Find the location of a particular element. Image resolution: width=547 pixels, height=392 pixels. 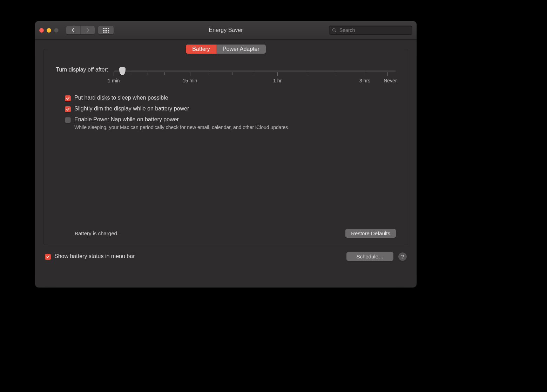

restore-defaults-button: Restore Defaults is located at coordinates (371, 234).